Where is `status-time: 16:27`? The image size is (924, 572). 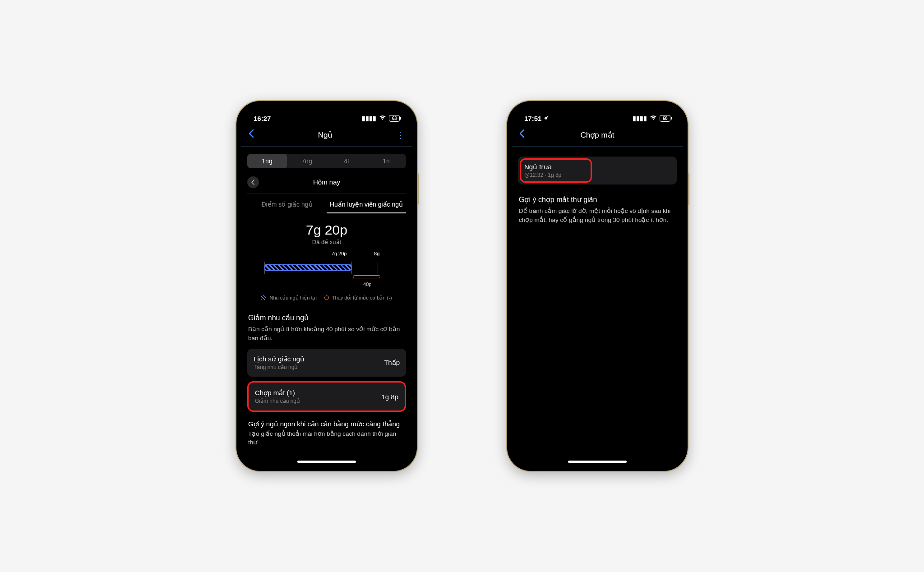 status-time: 16:27 is located at coordinates (262, 118).